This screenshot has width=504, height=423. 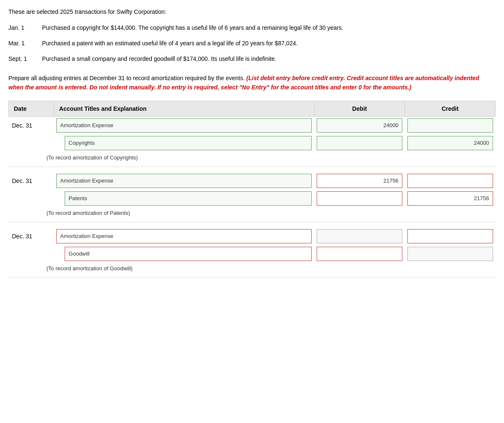 What do you see at coordinates (252, 28) in the screenshot?
I see `transaction-jan: Jan. 1 Purchased a copyright for $144,00…` at bounding box center [252, 28].